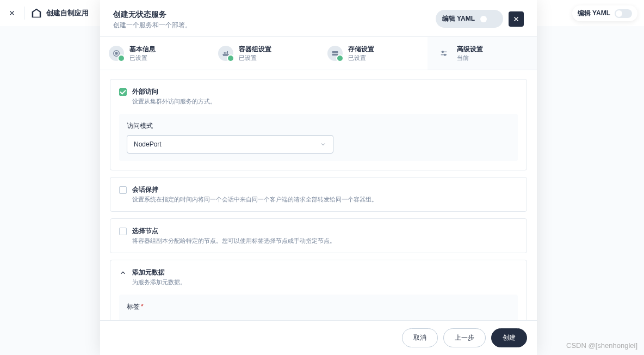  I want to click on step-basic-info: 基本信息 已设置, so click(154, 53).